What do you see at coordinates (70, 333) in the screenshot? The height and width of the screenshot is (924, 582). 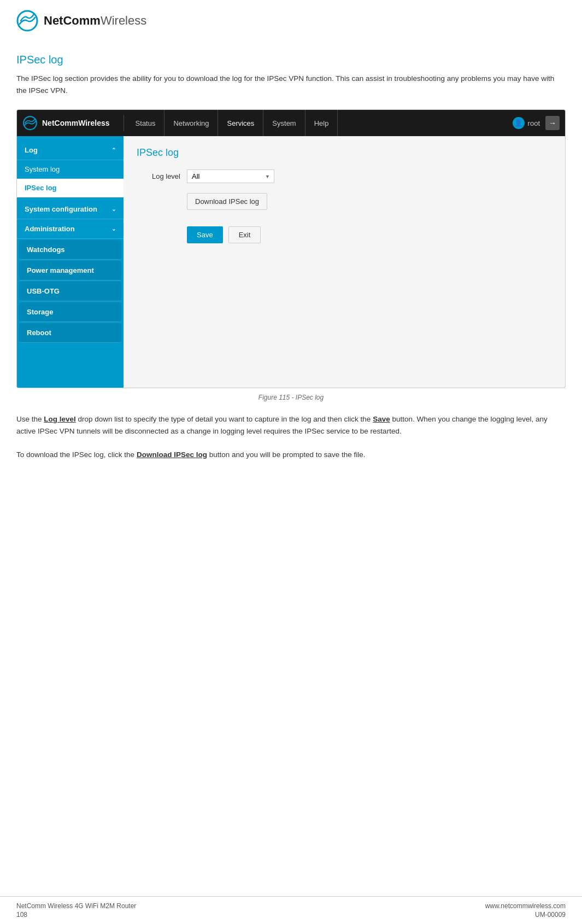 I see `sidebar-item-reboot: Reboot` at bounding box center [70, 333].